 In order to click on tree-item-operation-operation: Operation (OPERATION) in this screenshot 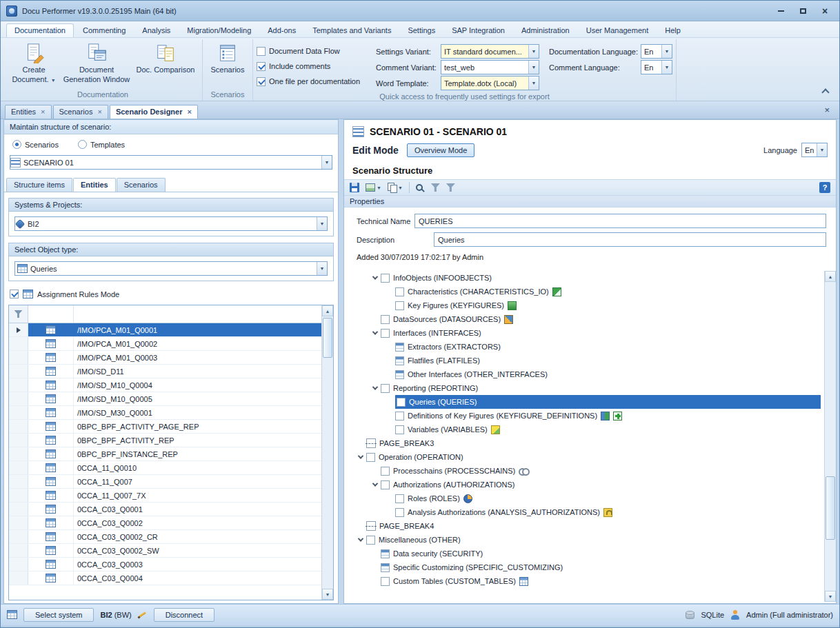, I will do `click(586, 457)`.